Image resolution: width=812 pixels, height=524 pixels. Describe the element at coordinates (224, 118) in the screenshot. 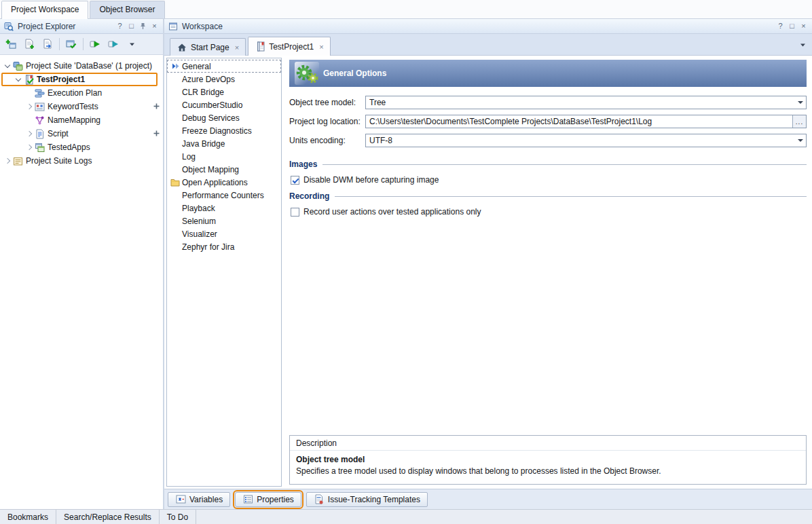

I see `options-page-debug-services: Debug Services` at that location.